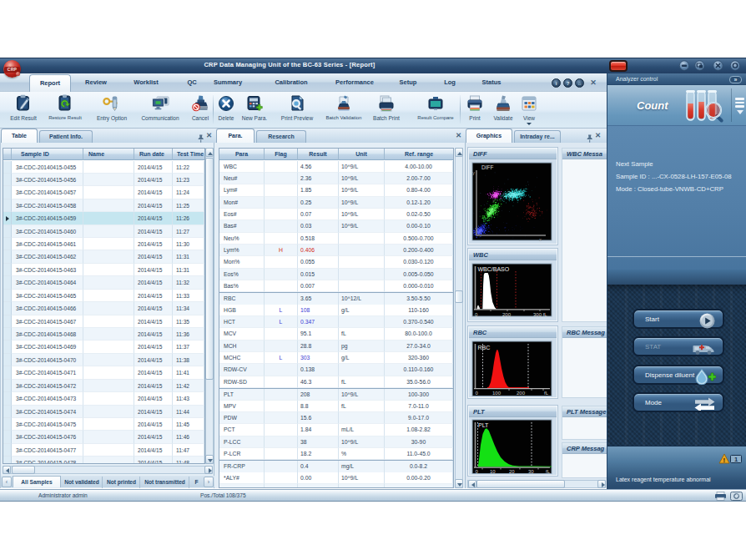 The image size is (746, 560). I want to click on svg-text: y, so click(474, 173).